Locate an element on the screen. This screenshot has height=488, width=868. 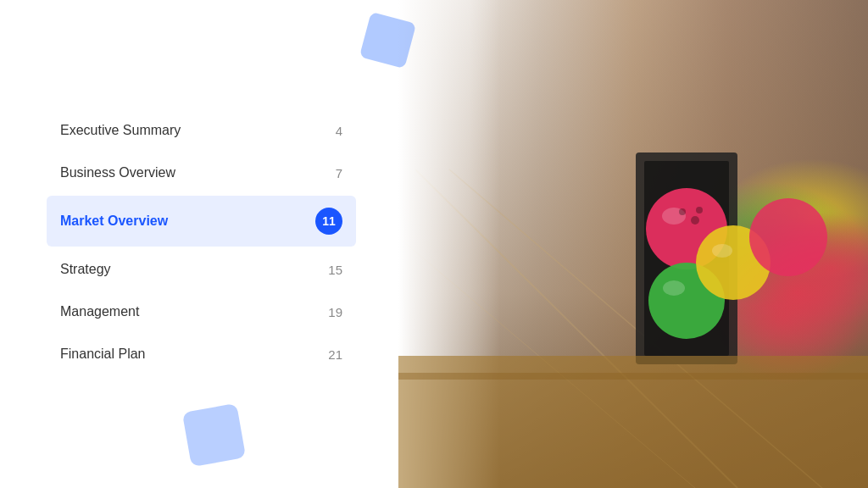
toc-item-left-6: Financial Plan is located at coordinates (103, 354).